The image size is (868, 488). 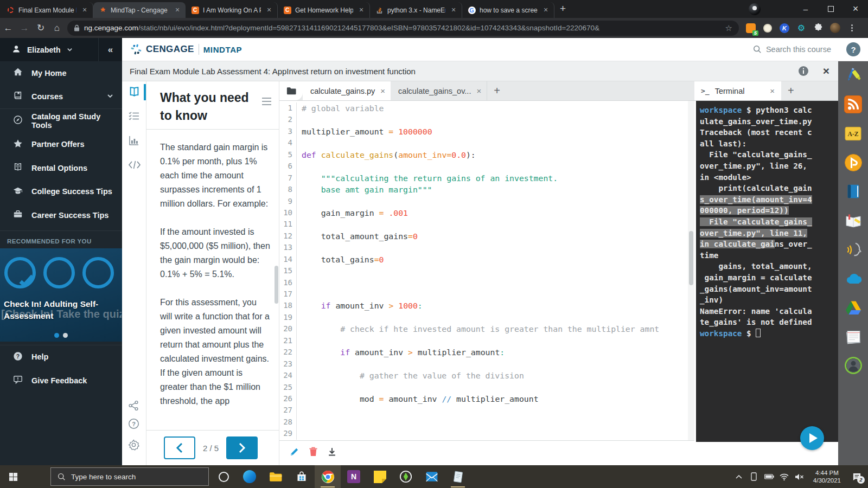 I want to click on sidebar-item-courses: Courses, so click(x=61, y=97).